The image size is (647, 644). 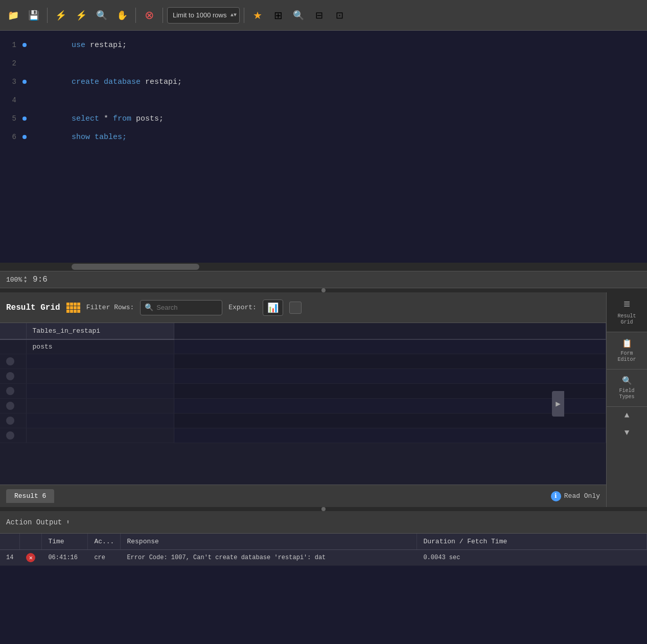 What do you see at coordinates (67, 522) in the screenshot?
I see `action-output-arrow: ⬆` at bounding box center [67, 522].